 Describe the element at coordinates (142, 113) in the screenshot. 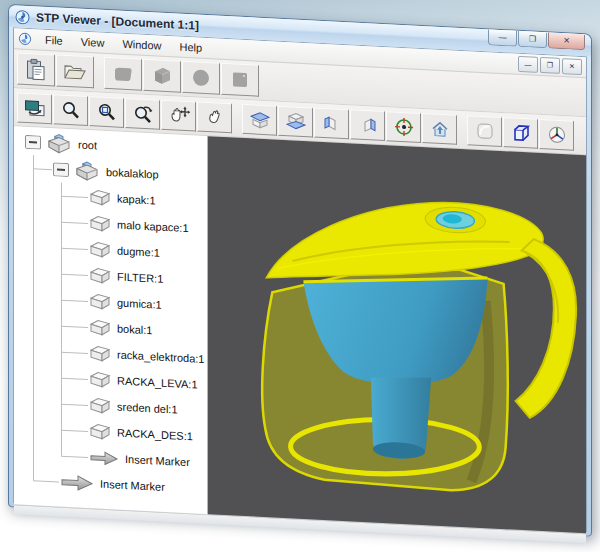

I see `zoom-rotate-button` at that location.